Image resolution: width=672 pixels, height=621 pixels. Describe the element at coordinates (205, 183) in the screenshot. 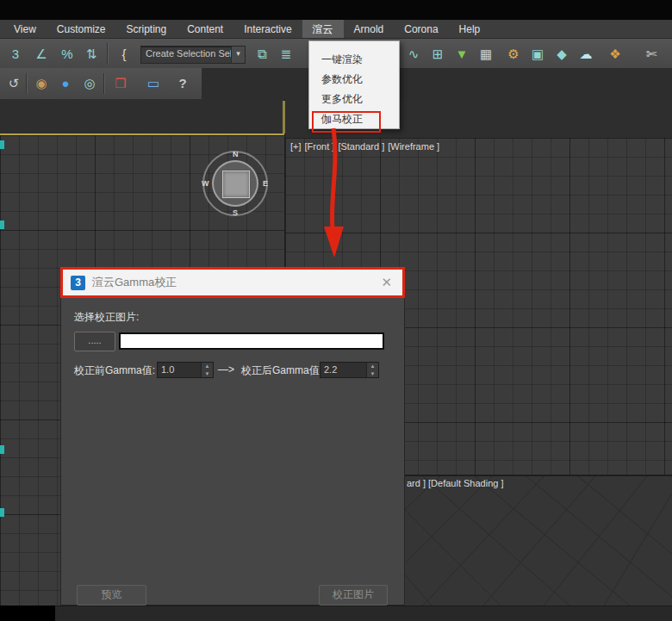

I see `compass-west: W` at that location.